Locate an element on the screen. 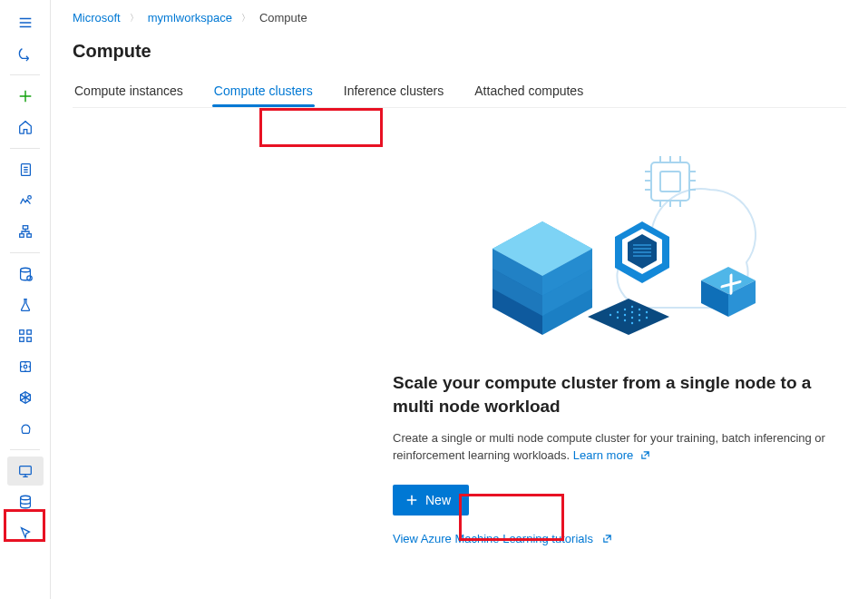  tab-inference-clusters: Inference clusters is located at coordinates (394, 93).